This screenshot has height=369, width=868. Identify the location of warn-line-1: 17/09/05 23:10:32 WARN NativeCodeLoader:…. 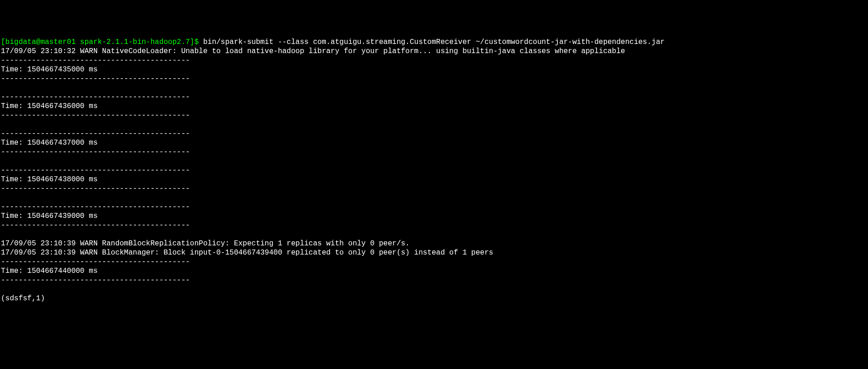
(313, 51).